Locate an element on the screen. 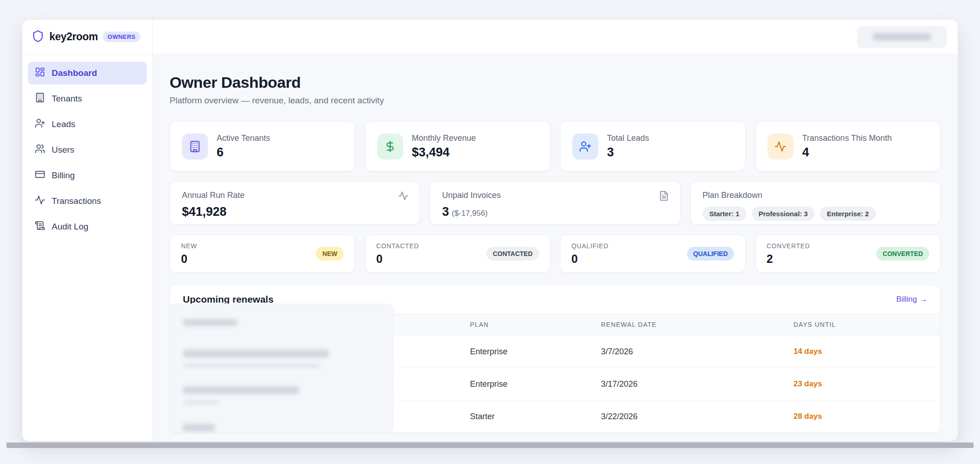  plan-pill-starter: Starter: 1 is located at coordinates (724, 214).